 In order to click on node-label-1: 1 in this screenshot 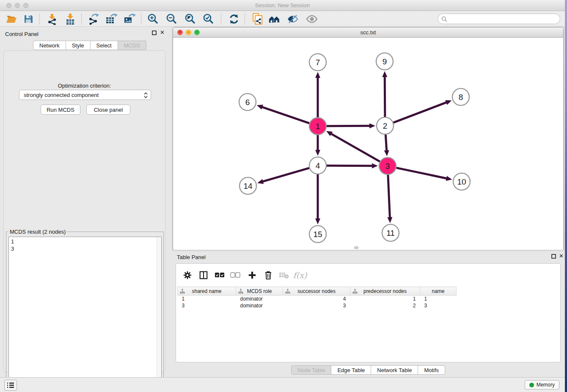, I will do `click(318, 126)`.